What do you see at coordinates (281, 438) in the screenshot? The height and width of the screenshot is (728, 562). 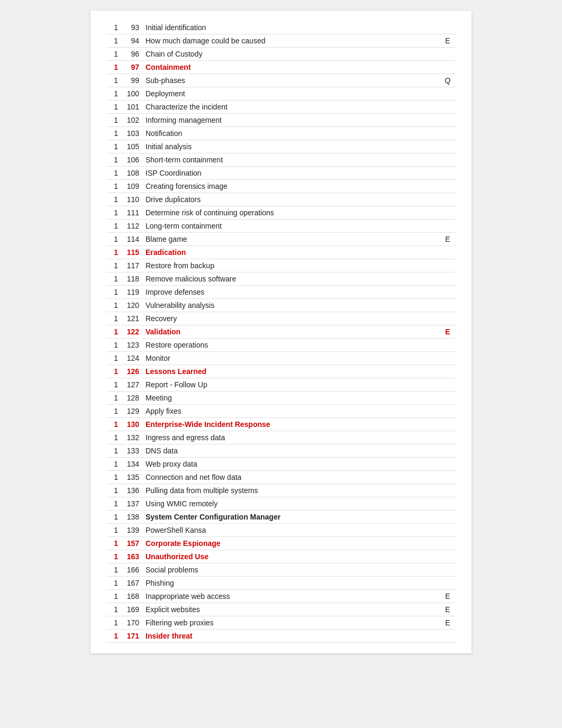 I see `table-row: 1132Ingress and egress data` at bounding box center [281, 438].